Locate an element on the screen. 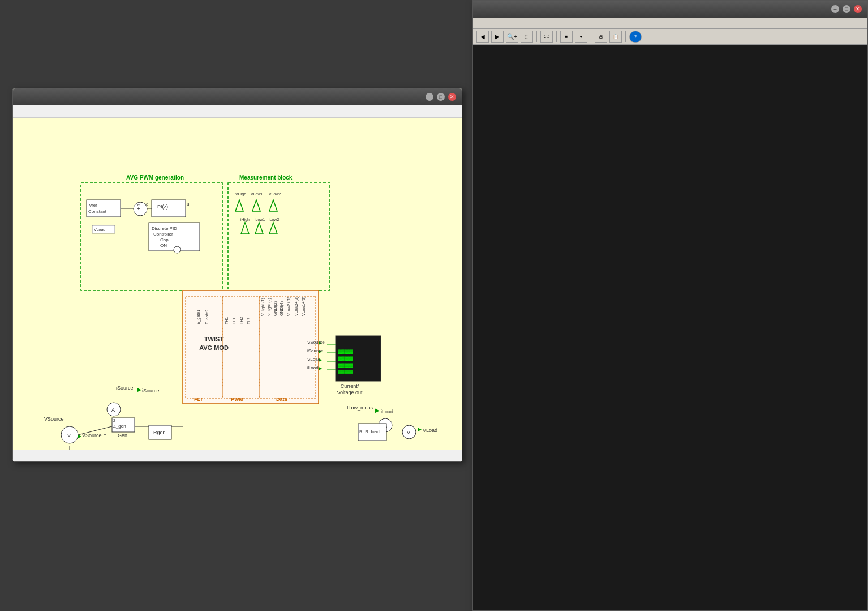  svg-text: iLow1 is located at coordinates (260, 220).